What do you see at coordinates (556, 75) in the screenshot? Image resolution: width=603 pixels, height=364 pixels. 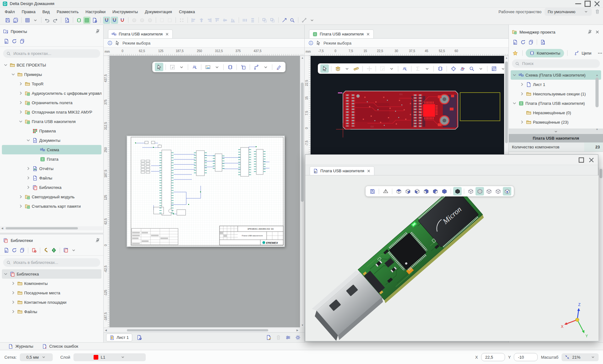 I see `tree-item: Схема (Плата USB накопителя)` at bounding box center [556, 75].